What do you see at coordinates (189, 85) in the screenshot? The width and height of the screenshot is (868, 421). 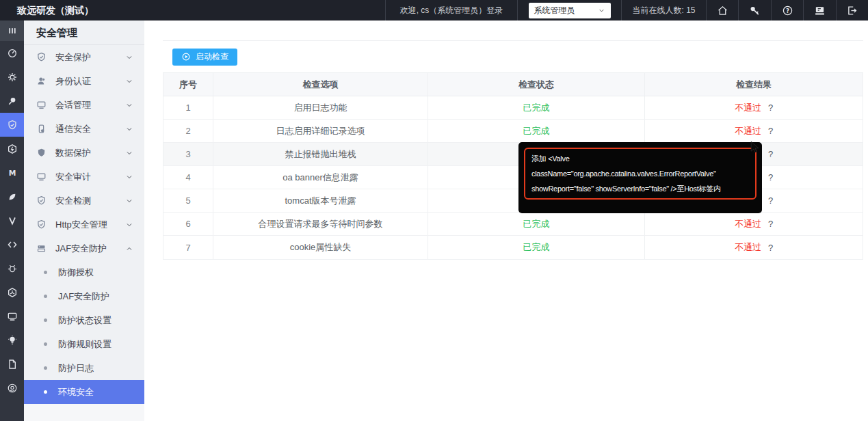 I see `col-header-no: 序号` at bounding box center [189, 85].